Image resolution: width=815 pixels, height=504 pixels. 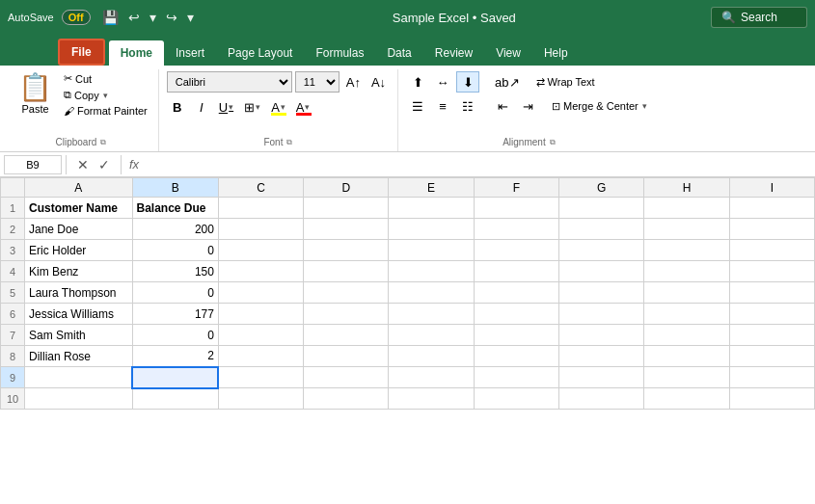 I want to click on paste-button: 📋 Paste, so click(x=35, y=94).